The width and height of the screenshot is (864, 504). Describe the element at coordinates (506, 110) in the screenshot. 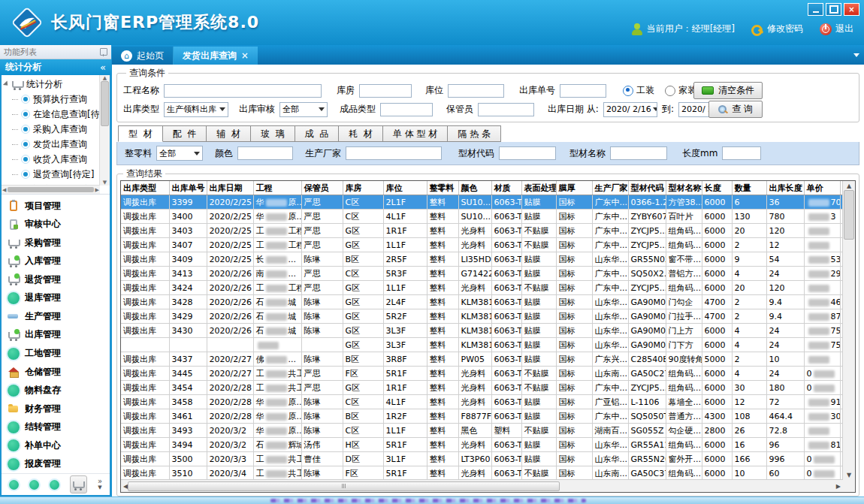

I see `keeper-input` at that location.